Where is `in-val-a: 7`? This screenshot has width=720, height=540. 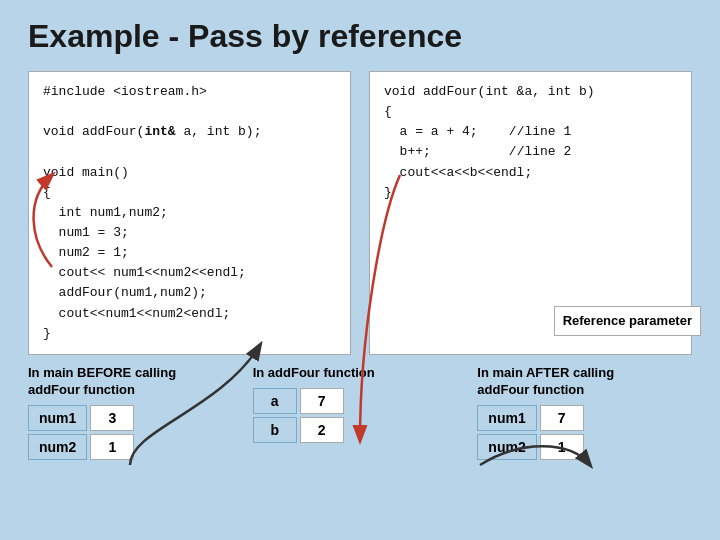
in-val-a: 7 is located at coordinates (322, 401).